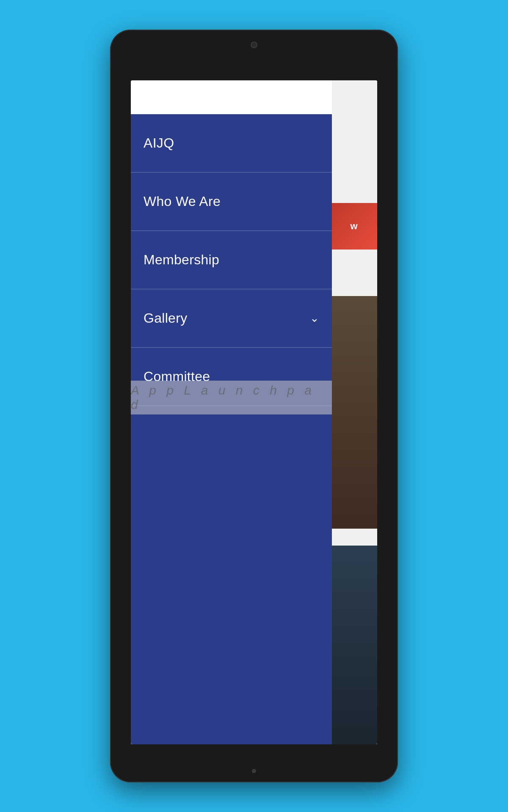 The height and width of the screenshot is (812, 508). Describe the element at coordinates (254, 771) in the screenshot. I see `tablet-home-button` at that location.